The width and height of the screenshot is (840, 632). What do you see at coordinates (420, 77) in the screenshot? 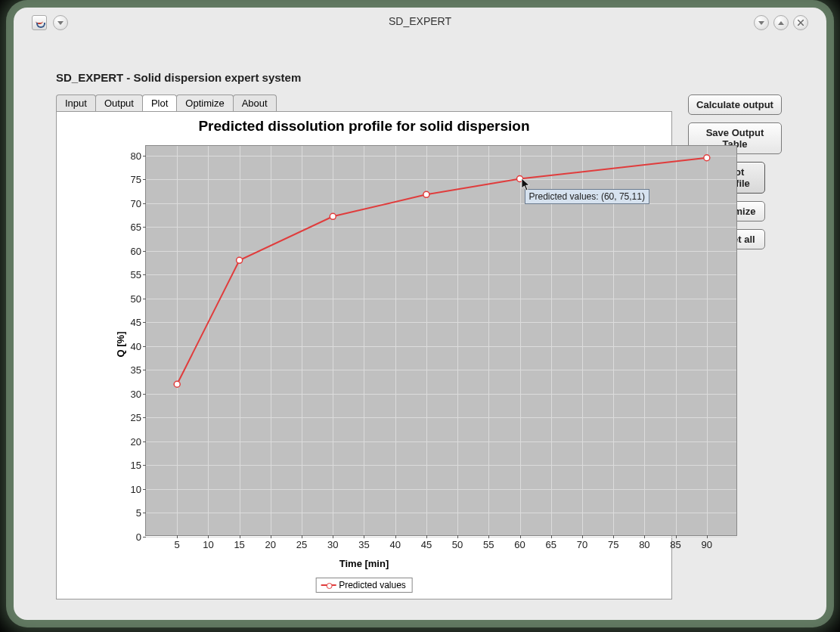
I see `page-title: SD_EXPERT - Solid dispersion expert syst…` at bounding box center [420, 77].